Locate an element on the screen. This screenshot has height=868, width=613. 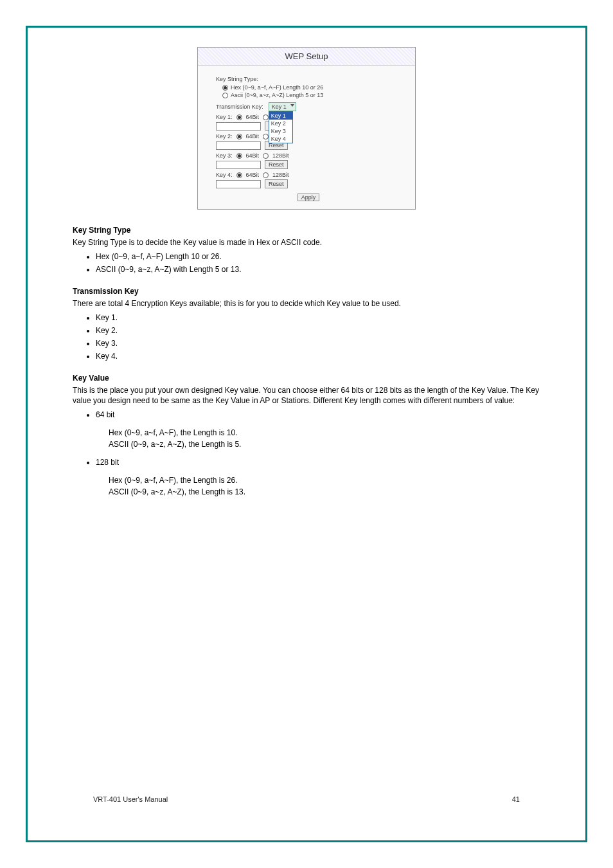
key4-128bit-label: 128Bit is located at coordinates (281, 175).